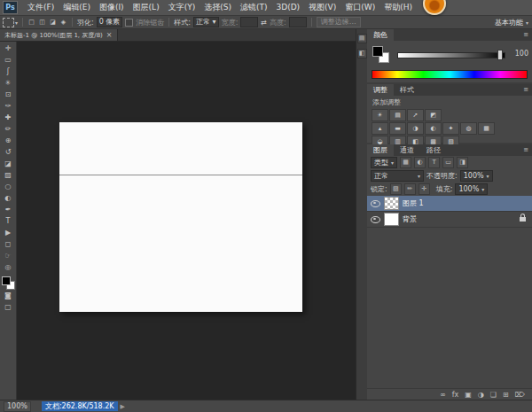 The image size is (532, 412). I want to click on tool-shape: ◻, so click(8, 245).